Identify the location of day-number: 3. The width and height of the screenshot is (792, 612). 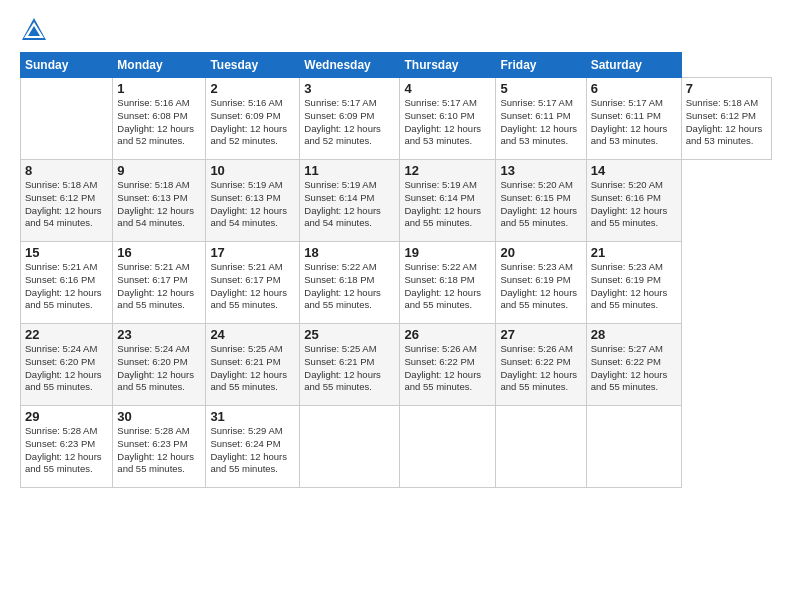
(350, 88).